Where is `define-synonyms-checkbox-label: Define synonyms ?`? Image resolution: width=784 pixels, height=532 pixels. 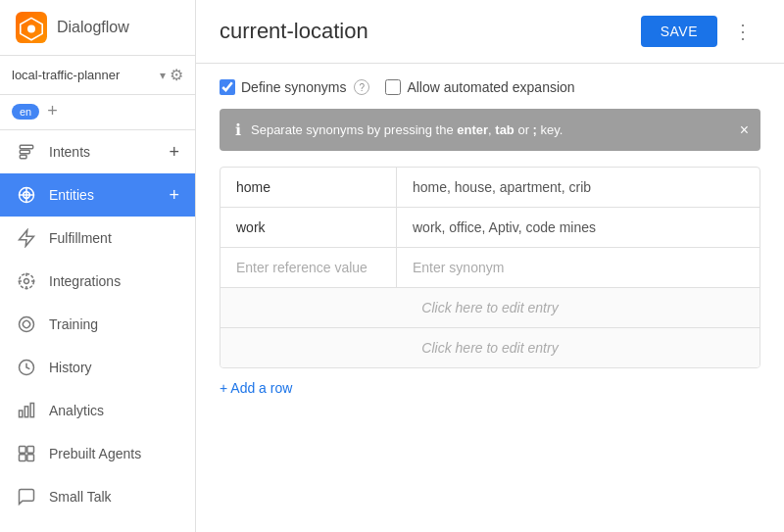 define-synonyms-checkbox-label: Define synonyms ? is located at coordinates (294, 87).